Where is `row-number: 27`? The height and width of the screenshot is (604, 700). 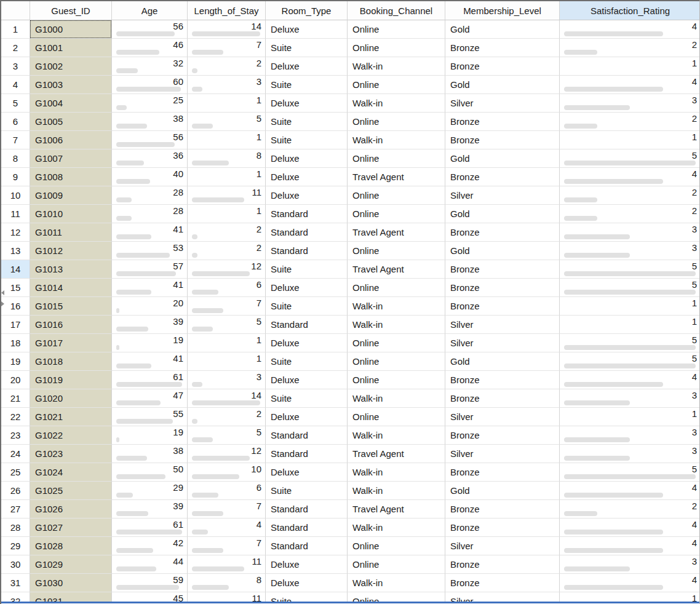 row-number: 27 is located at coordinates (16, 509).